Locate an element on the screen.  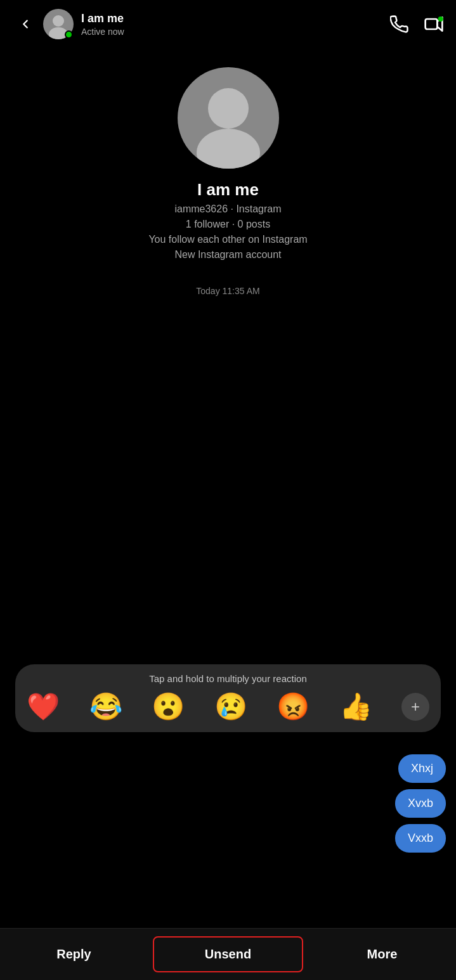
reaction-wow: 😮 is located at coordinates (168, 707).